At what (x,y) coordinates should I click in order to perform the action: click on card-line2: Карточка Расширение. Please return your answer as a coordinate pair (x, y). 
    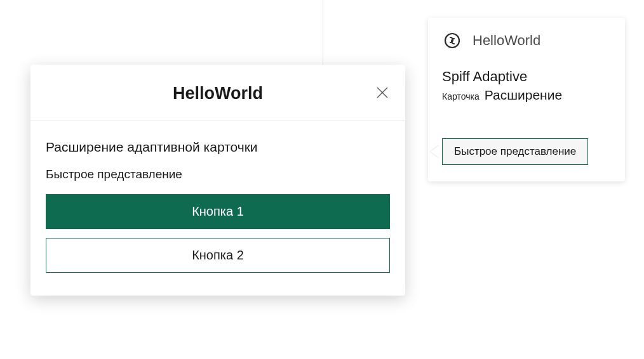
    Looking at the image, I should click on (527, 95).